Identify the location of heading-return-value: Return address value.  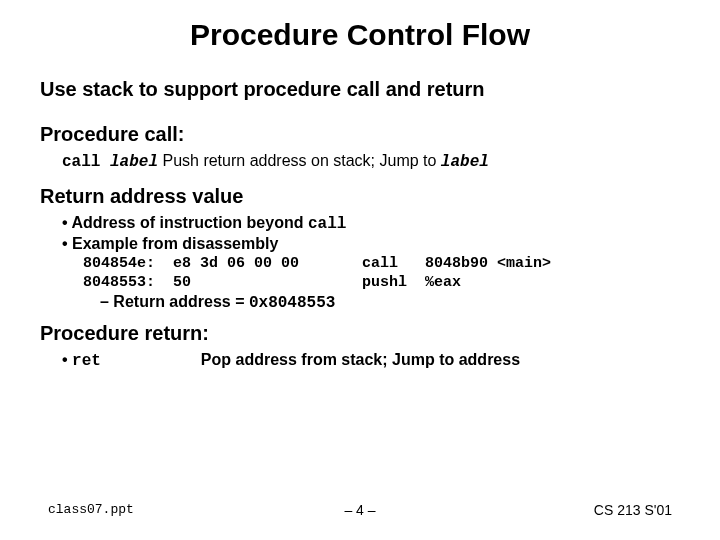
(360, 196).